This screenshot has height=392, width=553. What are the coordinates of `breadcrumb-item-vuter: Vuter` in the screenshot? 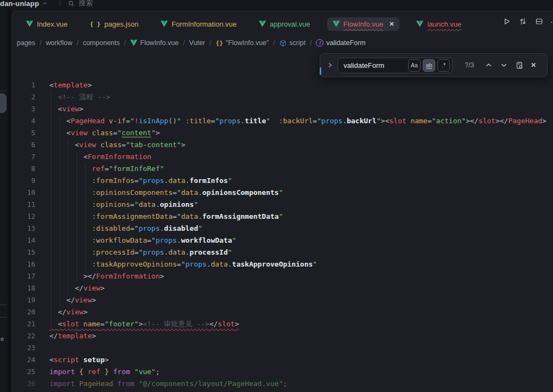 It's located at (198, 43).